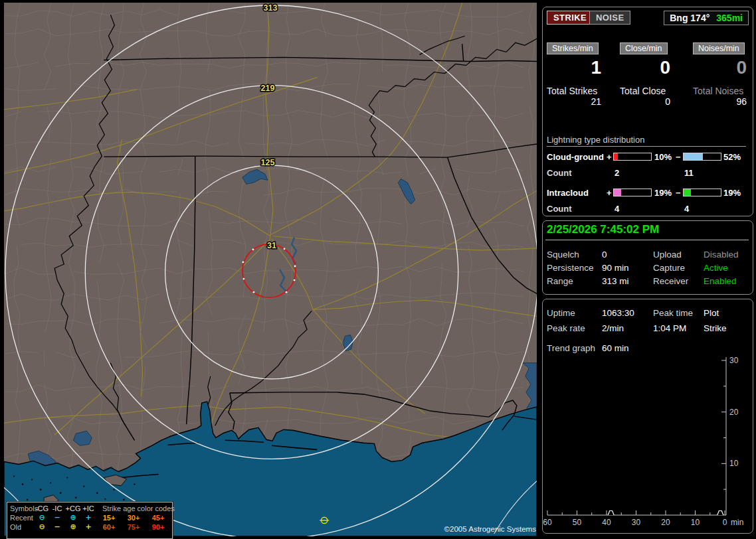 This screenshot has width=756, height=539. Describe the element at coordinates (670, 328) in the screenshot. I see `peak-time-value: 1:04 PM` at that location.